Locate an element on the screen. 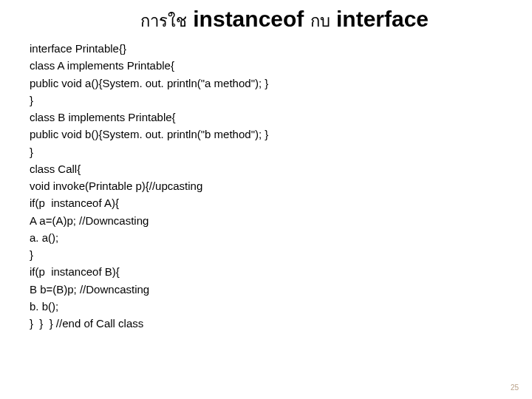  code-line: void invoke(Printable p){//upcasting is located at coordinates (266, 186).